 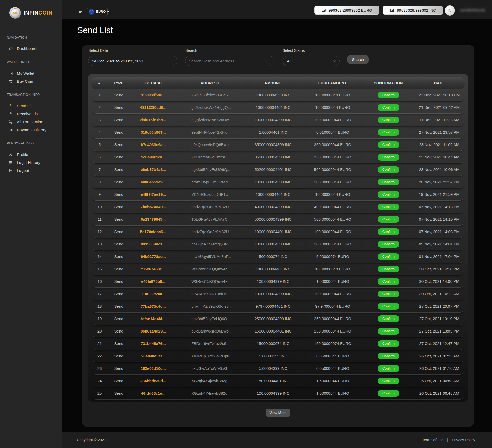 What do you see at coordinates (333, 294) in the screenshot?
I see `tx-euro-amount: 100.00000044 EURO` at bounding box center [333, 294].